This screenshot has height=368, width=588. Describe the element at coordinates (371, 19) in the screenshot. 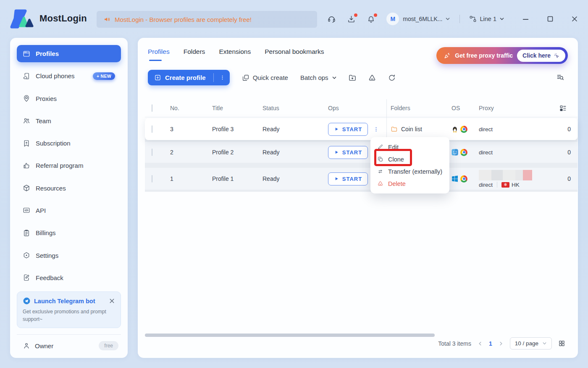

I see `notifications-bell-icon` at that location.